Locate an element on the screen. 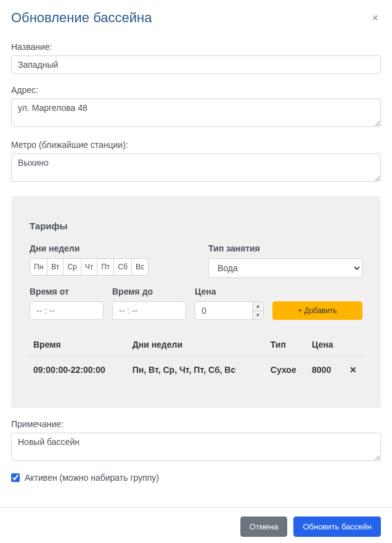 This screenshot has height=543, width=392. tariff-table: Время Дни недели Тип Цена 09:00:00-22:00… is located at coordinates (196, 359).